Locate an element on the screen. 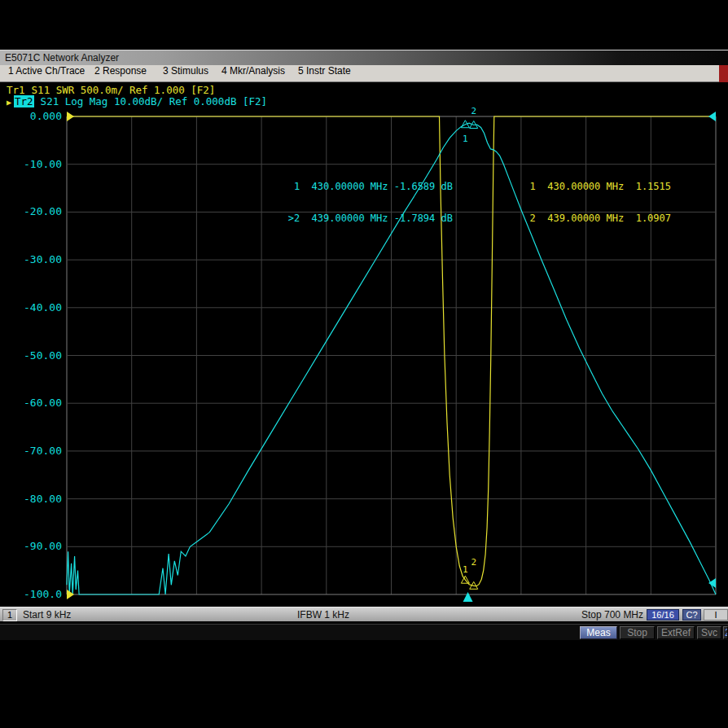 The height and width of the screenshot is (728, 728). tr2-marker-readout: 1 430.00000 MHz -1.6589 dB >2 439.00000 … is located at coordinates (365, 197).